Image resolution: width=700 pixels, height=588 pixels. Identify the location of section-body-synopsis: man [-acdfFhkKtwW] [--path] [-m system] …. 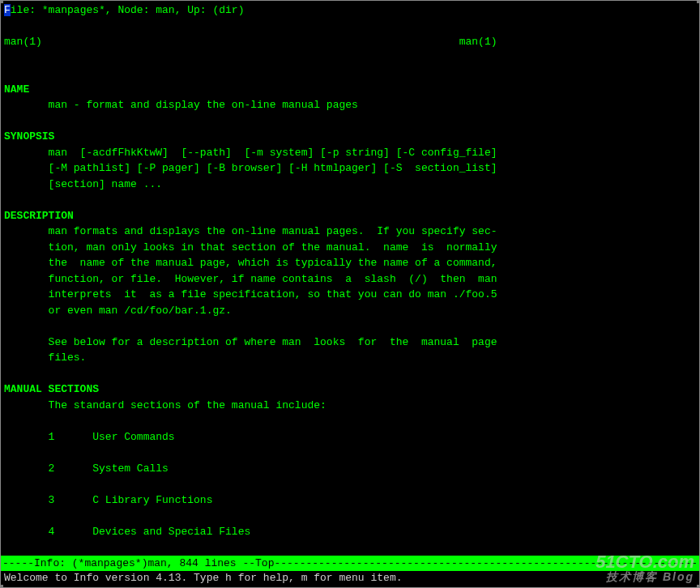
(350, 168).